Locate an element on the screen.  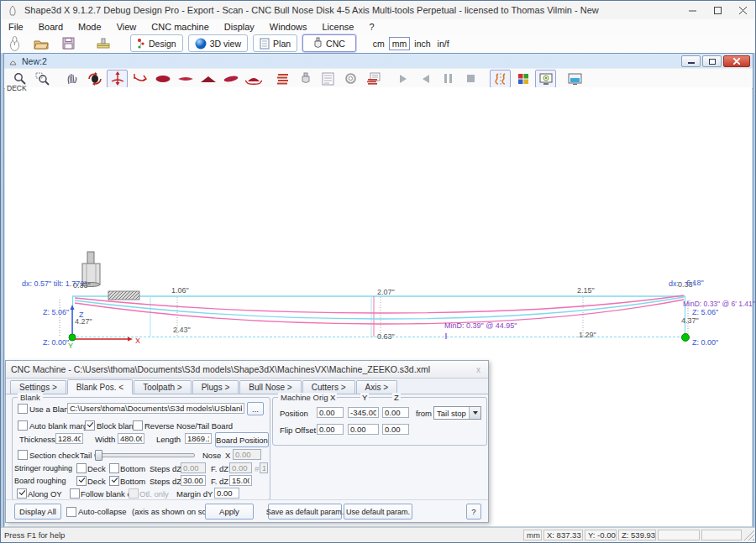
menu-file: File is located at coordinates (16, 27).